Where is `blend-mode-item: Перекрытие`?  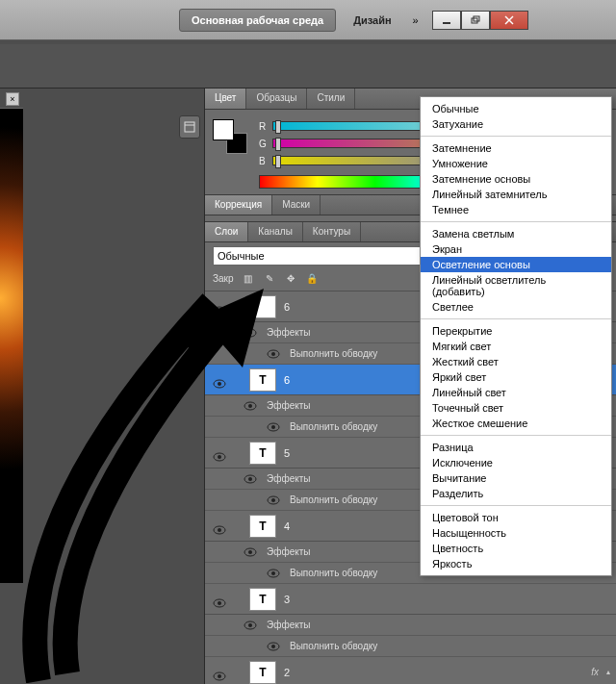 blend-mode-item: Перекрытие is located at coordinates (516, 331).